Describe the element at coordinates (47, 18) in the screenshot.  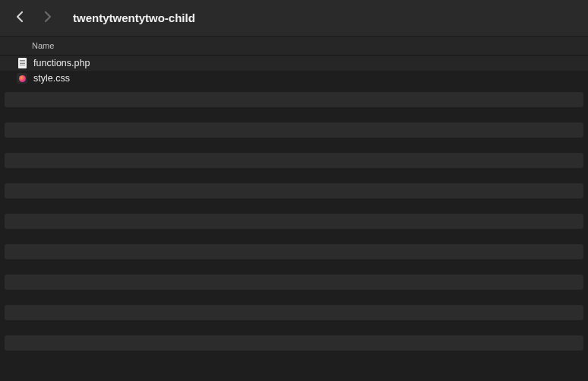
I see `chevron-right-icon` at that location.